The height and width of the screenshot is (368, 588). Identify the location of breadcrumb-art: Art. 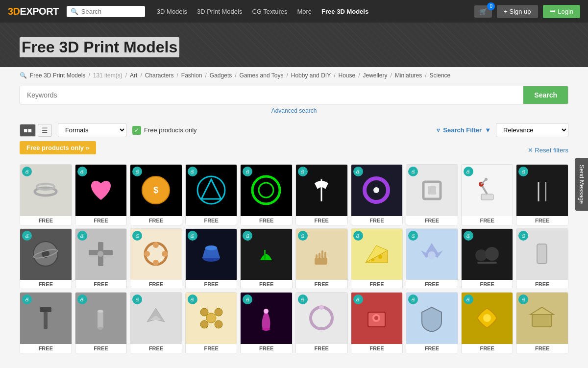
(133, 75).